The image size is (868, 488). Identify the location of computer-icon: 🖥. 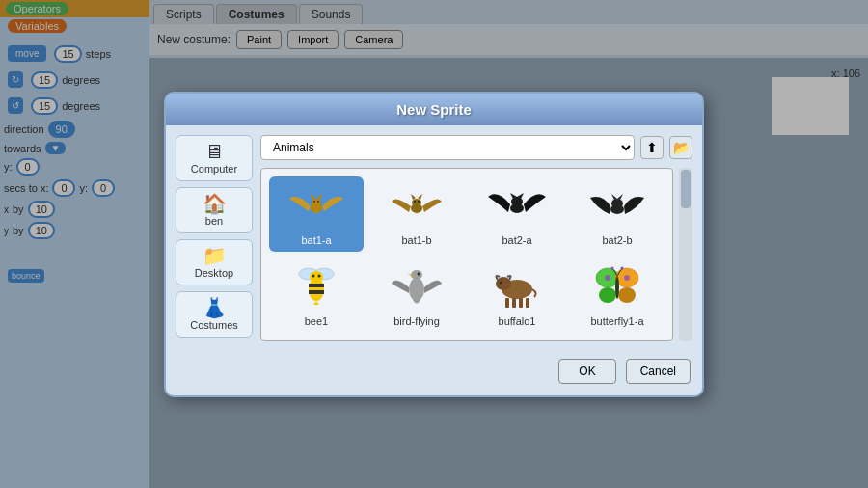
(214, 151).